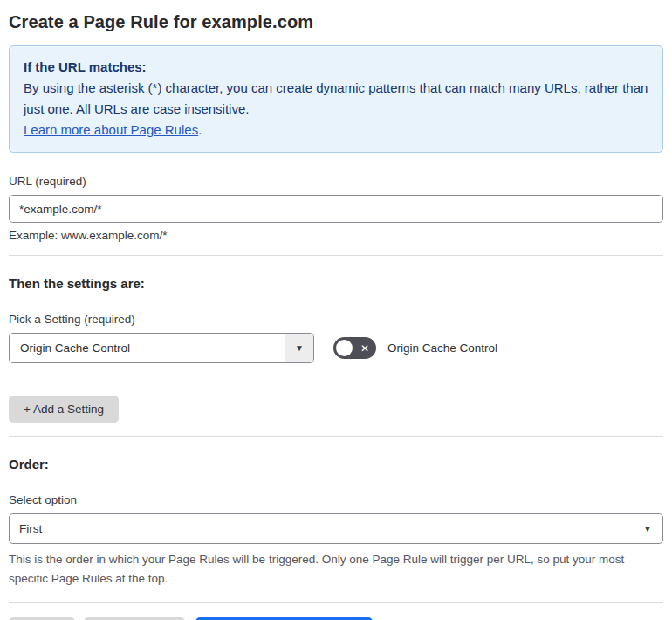 The width and height of the screenshot is (672, 620). What do you see at coordinates (326, 529) in the screenshot?
I see `order-select-value: First` at bounding box center [326, 529].